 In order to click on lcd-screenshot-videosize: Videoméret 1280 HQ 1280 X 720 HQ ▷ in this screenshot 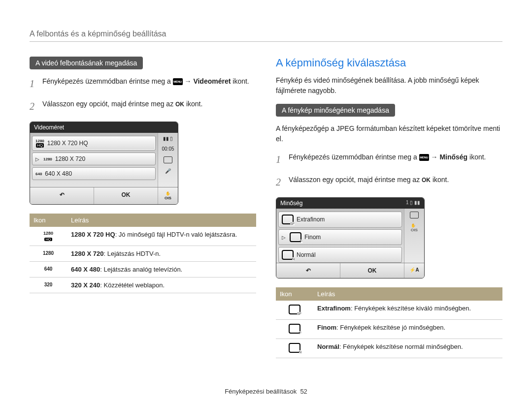, I will do `click(104, 163)`.